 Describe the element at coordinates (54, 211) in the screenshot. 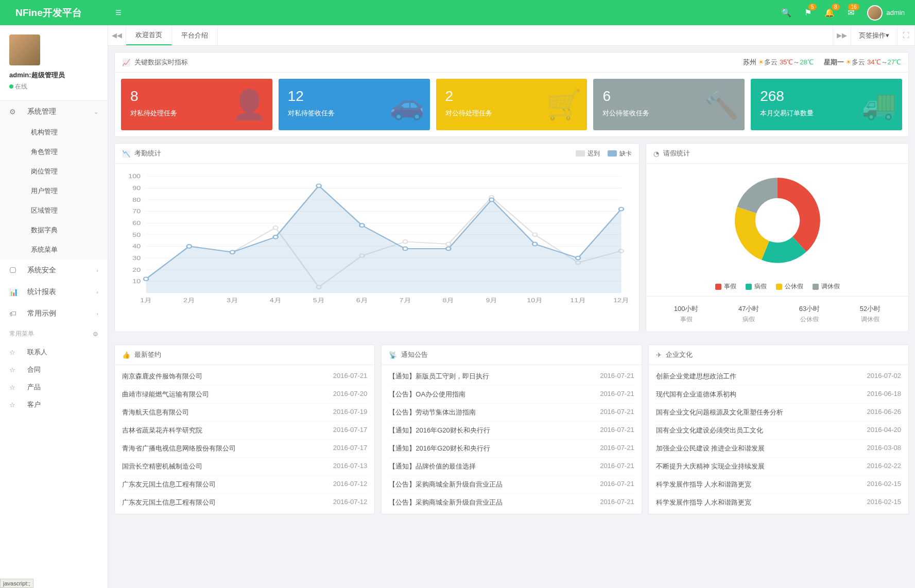

I see `submenu-item: 区域管理` at that location.